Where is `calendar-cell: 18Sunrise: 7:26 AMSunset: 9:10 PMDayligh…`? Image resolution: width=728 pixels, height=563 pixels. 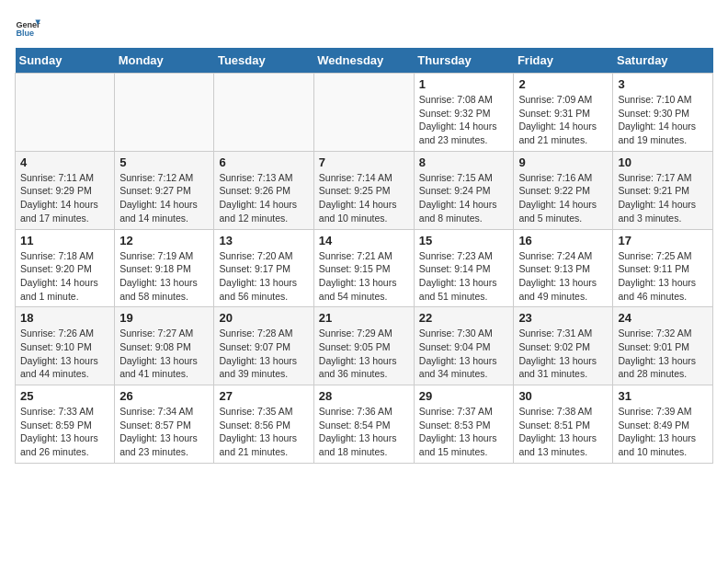
calendar-cell: 18Sunrise: 7:26 AMSunset: 9:10 PMDayligh… is located at coordinates (65, 346).